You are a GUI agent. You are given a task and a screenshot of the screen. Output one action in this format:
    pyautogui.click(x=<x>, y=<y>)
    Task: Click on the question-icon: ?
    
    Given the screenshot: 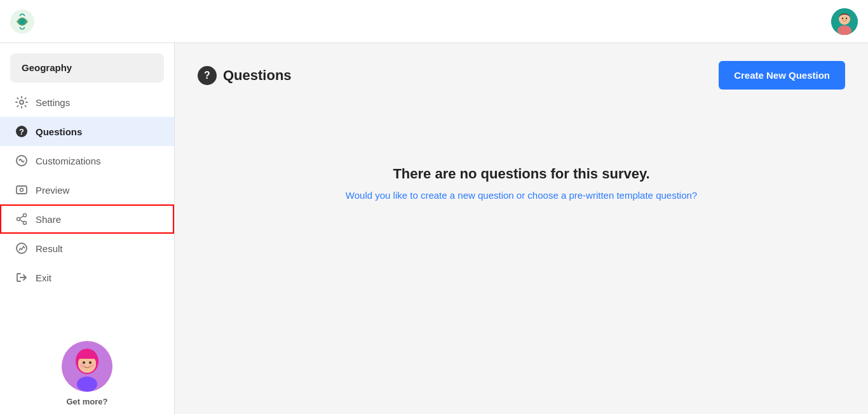 What is the action you would take?
    pyautogui.click(x=22, y=131)
    